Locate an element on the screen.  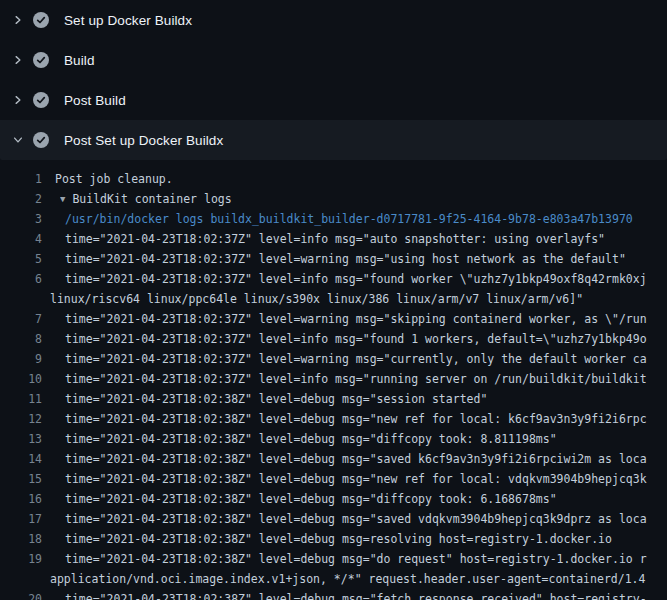
log-line-number: 8 is located at coordinates (21, 339).